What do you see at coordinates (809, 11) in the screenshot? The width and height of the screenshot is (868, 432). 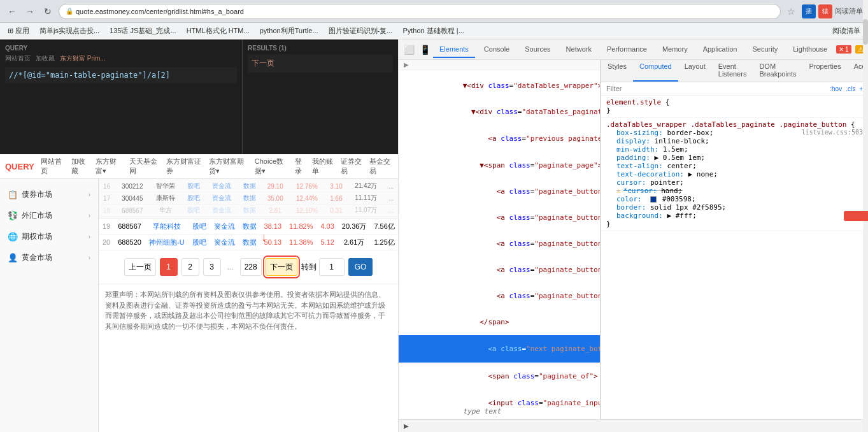 I see `extension-button-1: 插` at bounding box center [809, 11].